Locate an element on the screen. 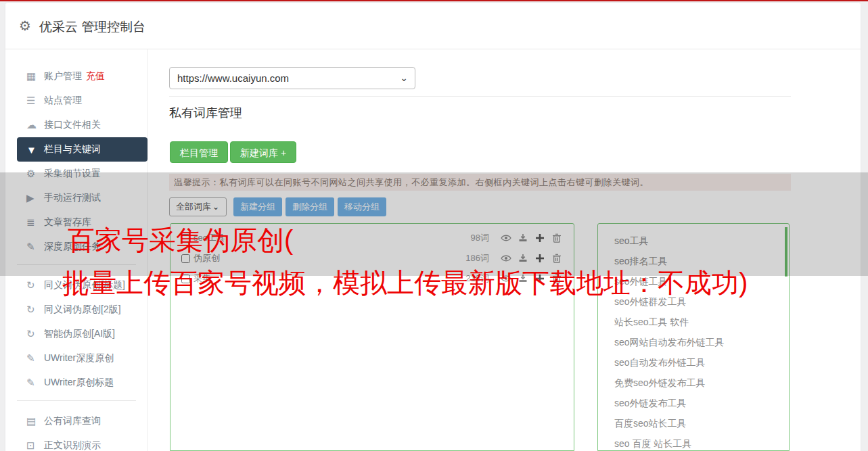 This screenshot has height=451, width=868. top-red-line is located at coordinates (434, 1).